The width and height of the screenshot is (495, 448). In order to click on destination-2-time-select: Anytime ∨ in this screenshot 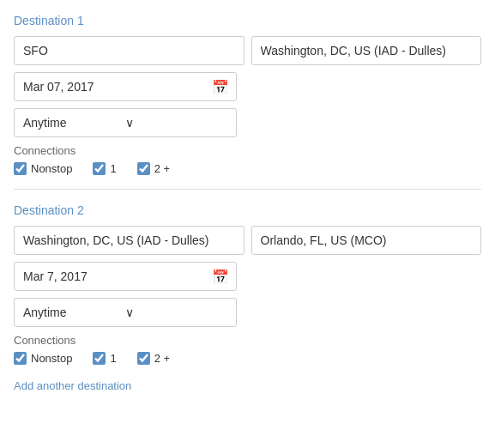, I will do `click(125, 312)`.